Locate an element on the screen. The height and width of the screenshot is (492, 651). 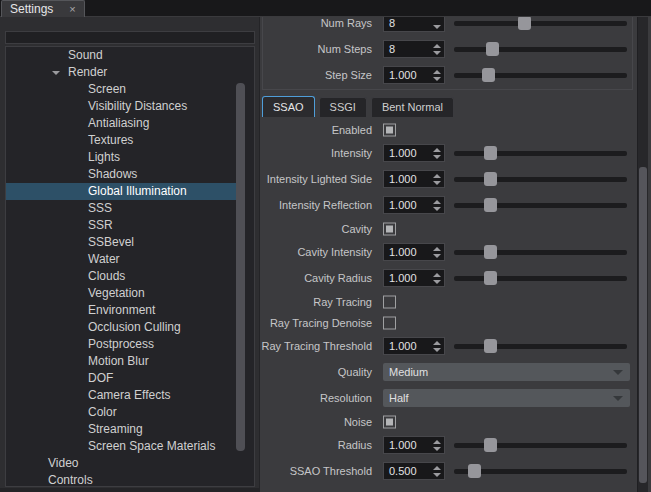
enabled-checkbox is located at coordinates (390, 130).